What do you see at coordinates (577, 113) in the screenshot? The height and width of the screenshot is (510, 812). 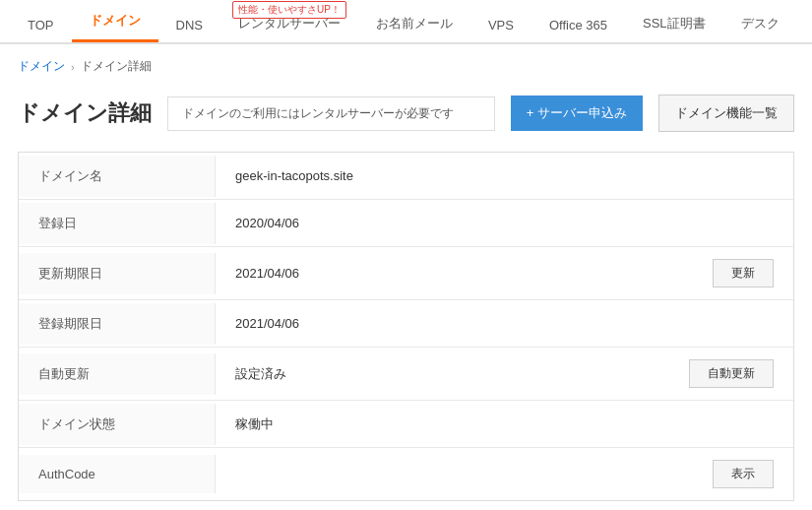 I see `server-apply-button: + サーバー申込み` at bounding box center [577, 113].